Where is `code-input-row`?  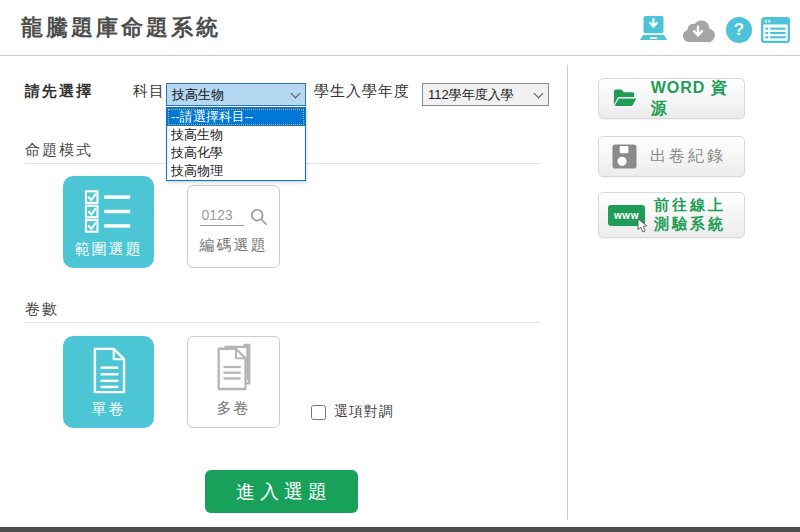 code-input-row is located at coordinates (234, 216).